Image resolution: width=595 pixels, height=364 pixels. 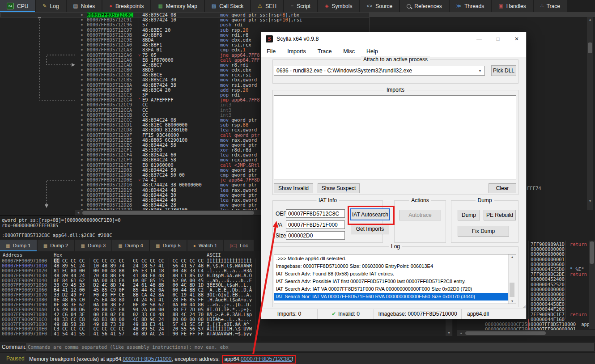 What do you see at coordinates (420, 215) in the screenshot?
I see `autotrace-button: Autotrace` at bounding box center [420, 215].